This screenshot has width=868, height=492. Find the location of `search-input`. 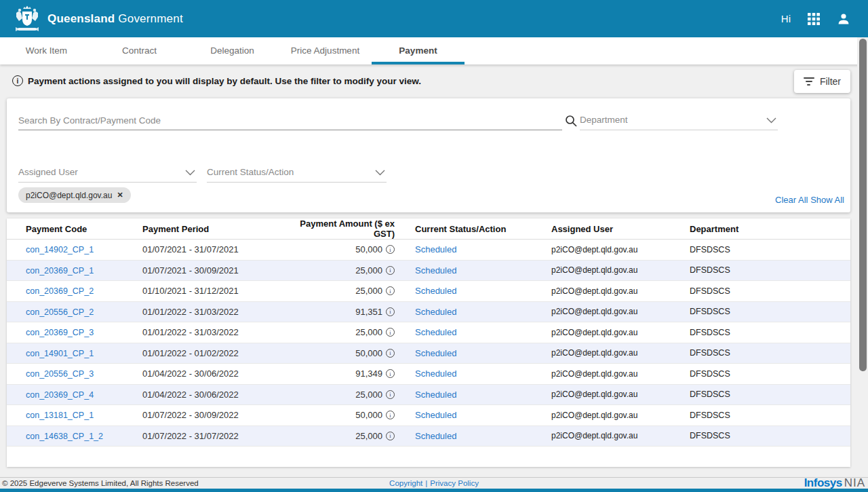

search-input is located at coordinates (290, 120).